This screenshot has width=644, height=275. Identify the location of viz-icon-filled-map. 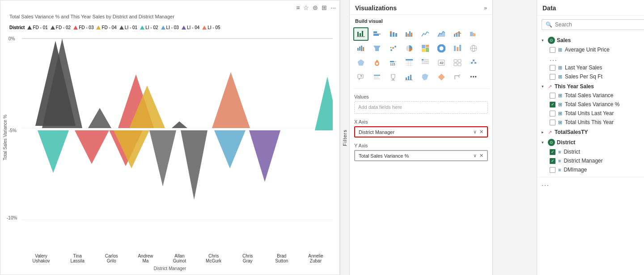
(425, 77).